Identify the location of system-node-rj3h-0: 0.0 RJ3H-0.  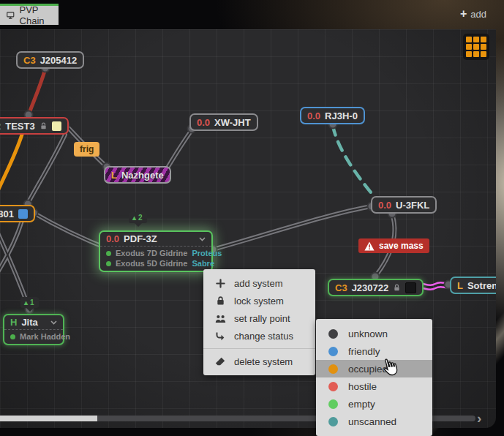
(332, 116).